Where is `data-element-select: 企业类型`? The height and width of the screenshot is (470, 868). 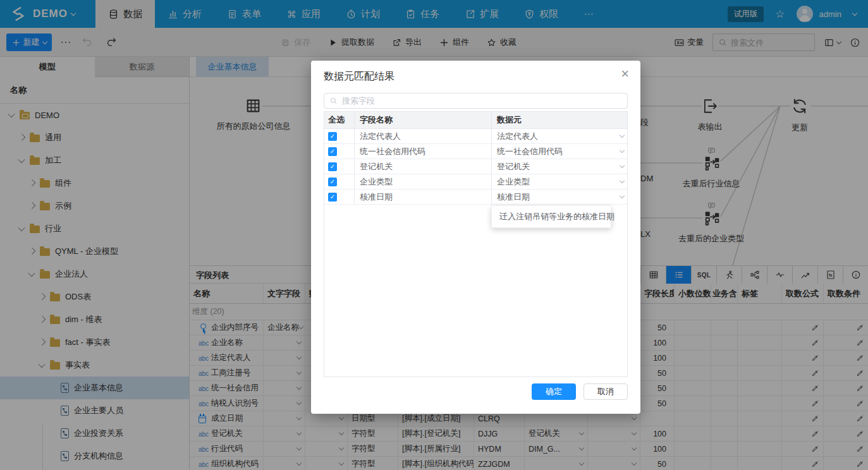 data-element-select: 企业类型 is located at coordinates (559, 182).